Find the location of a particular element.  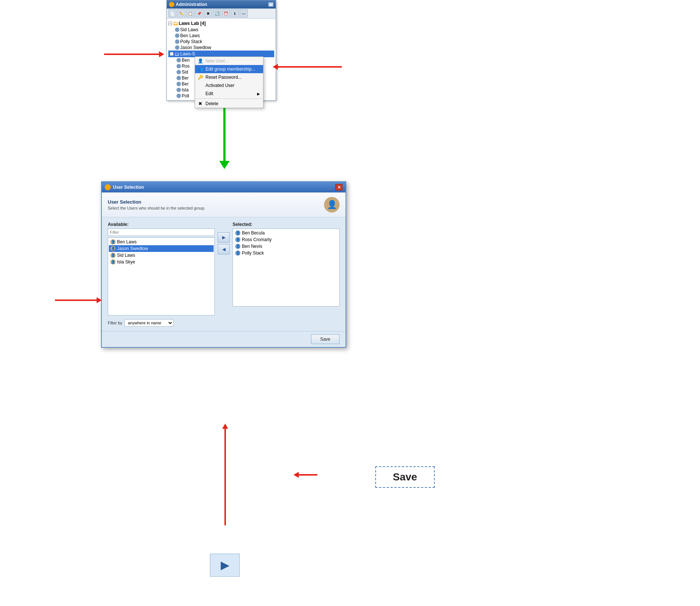

menu-item-new-user: 👤 New User... is located at coordinates (229, 61).